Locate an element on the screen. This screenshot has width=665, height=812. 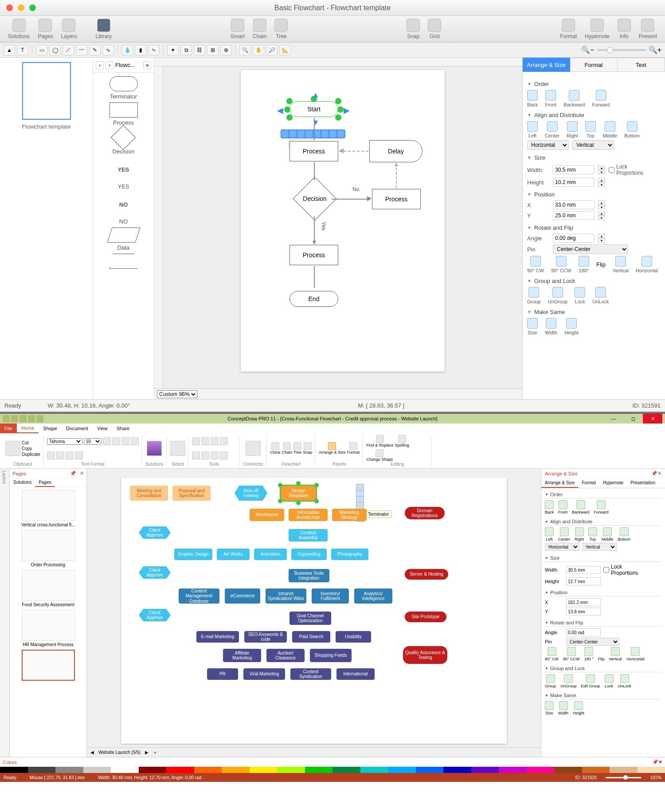
line-tool: ／ is located at coordinates (68, 50).